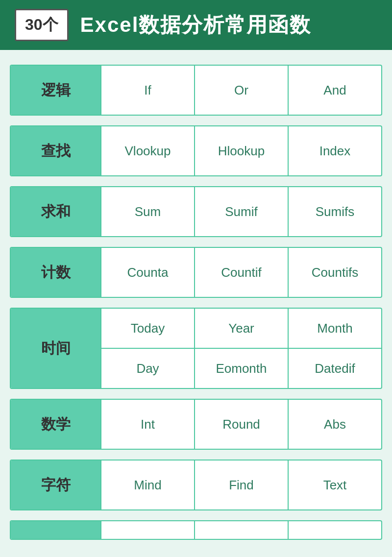  What do you see at coordinates (241, 368) in the screenshot?
I see `time-row-2: Day Eomonth Datedif` at bounding box center [241, 368].